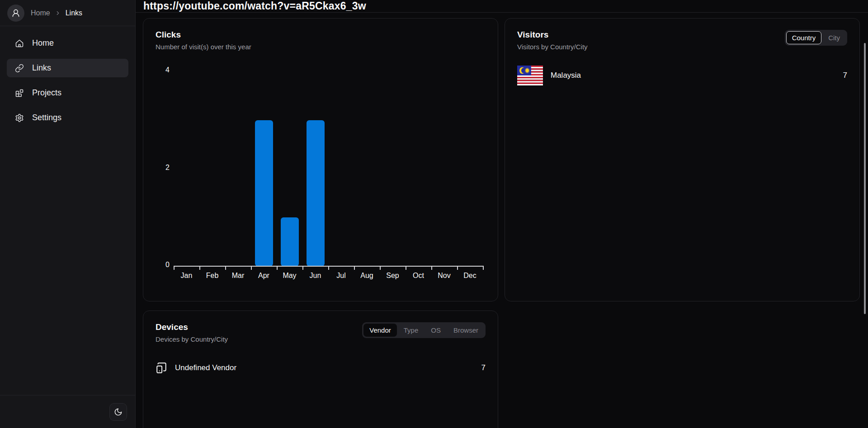 The image size is (868, 428). Describe the element at coordinates (68, 13) in the screenshot. I see `sidebar-topbar: Home Links` at that location.